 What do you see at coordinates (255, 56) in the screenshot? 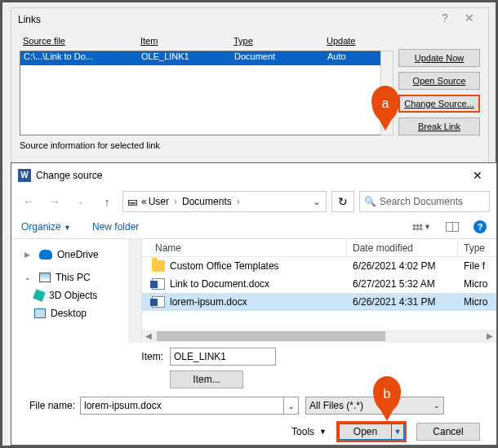
I see `cell-type: Document` at bounding box center [255, 56].